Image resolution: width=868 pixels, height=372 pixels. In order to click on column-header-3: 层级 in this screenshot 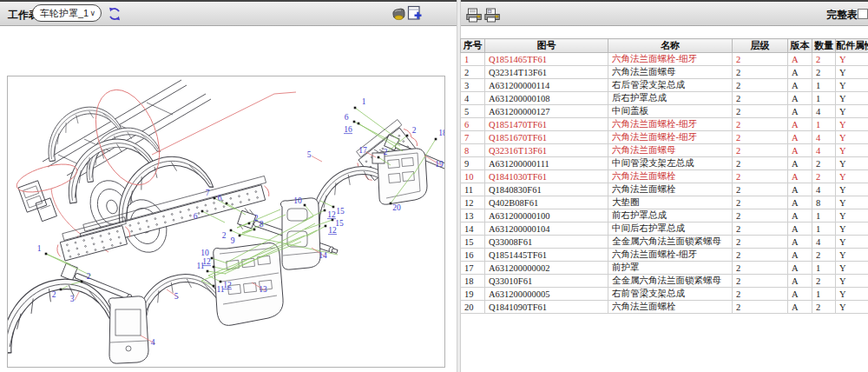, I will do `click(760, 46)`.